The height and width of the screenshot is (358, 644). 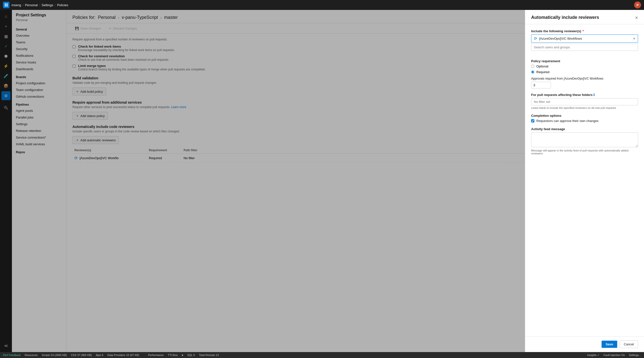 I want to click on resources: Resources, so click(x=32, y=355).